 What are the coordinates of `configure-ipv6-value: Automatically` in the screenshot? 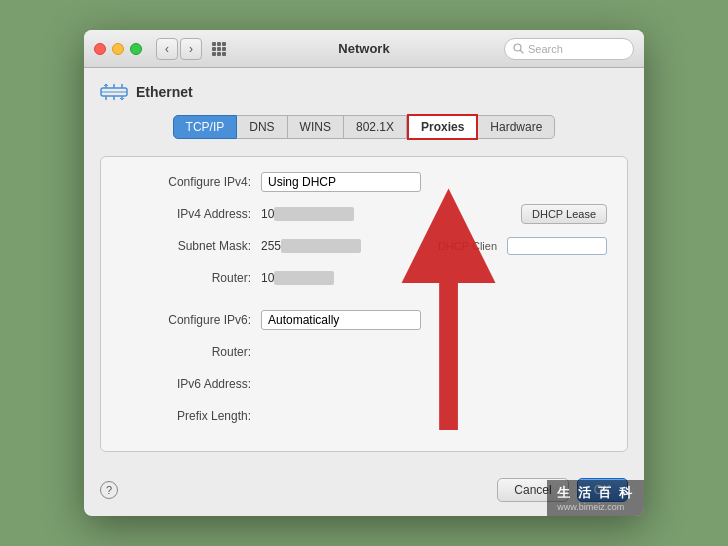 It's located at (341, 320).